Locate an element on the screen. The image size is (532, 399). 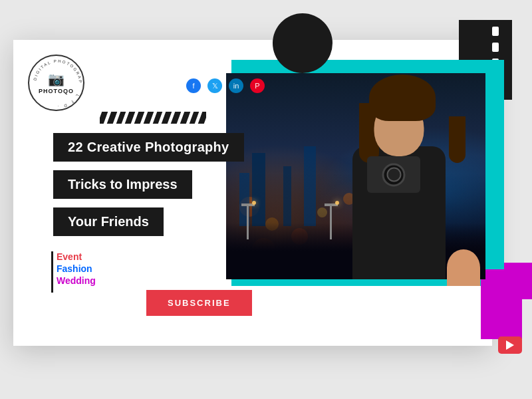
camera-body is located at coordinates (394, 174).